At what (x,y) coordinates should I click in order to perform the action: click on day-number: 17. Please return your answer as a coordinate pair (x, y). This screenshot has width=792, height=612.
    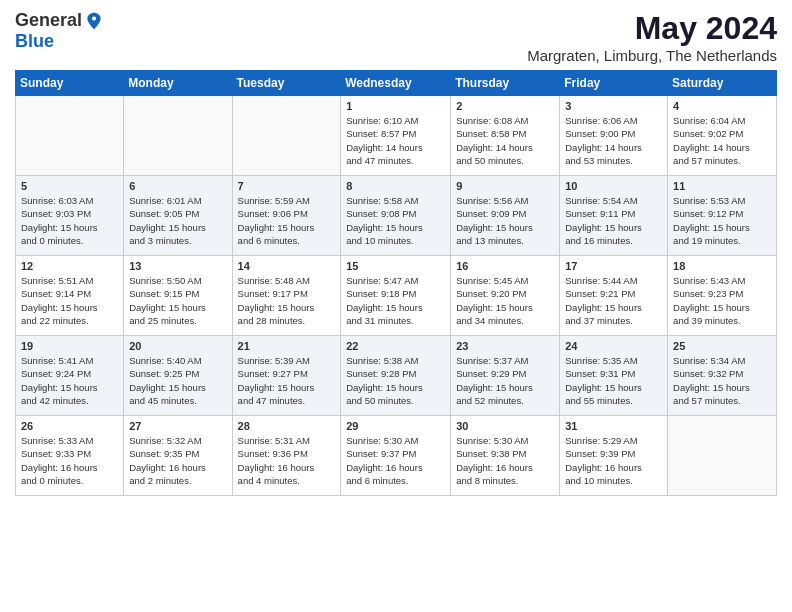
    Looking at the image, I should click on (614, 266).